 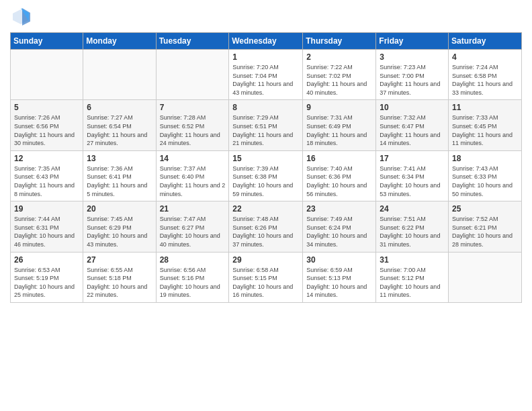 What do you see at coordinates (485, 42) in the screenshot?
I see `day-of-week-header: Saturday` at bounding box center [485, 42].